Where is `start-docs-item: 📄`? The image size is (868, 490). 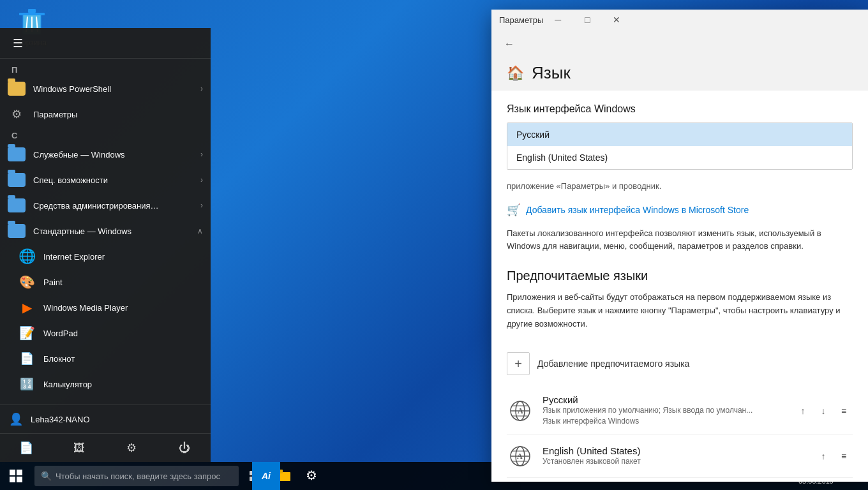 start-docs-item: 📄 is located at coordinates (27, 448).